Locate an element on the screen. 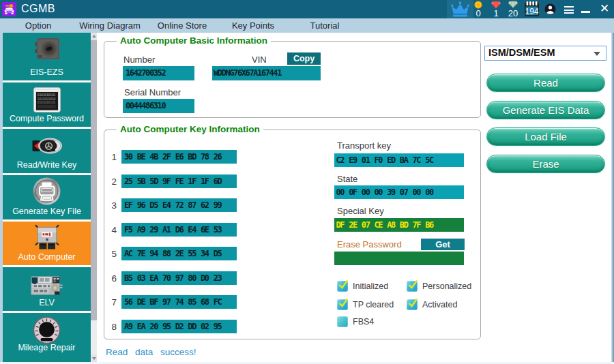  crown-icon is located at coordinates (460, 10).